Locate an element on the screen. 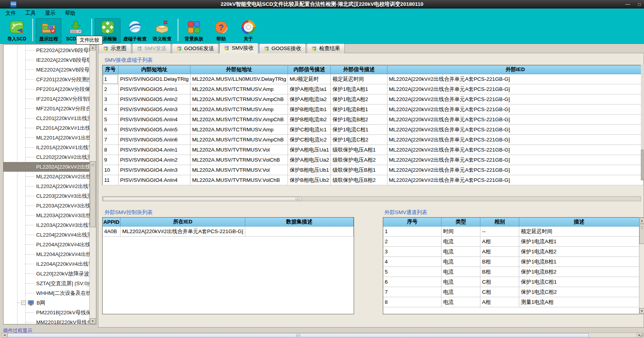 This screenshot has width=644, height=338. main-table-vertical-scrollbar is located at coordinates (642, 123).